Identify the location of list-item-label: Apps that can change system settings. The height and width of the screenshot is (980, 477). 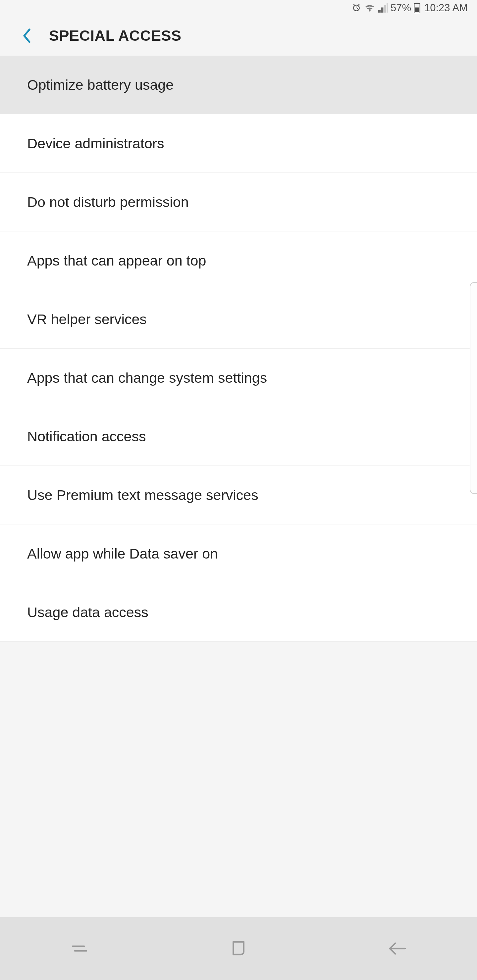
(147, 378).